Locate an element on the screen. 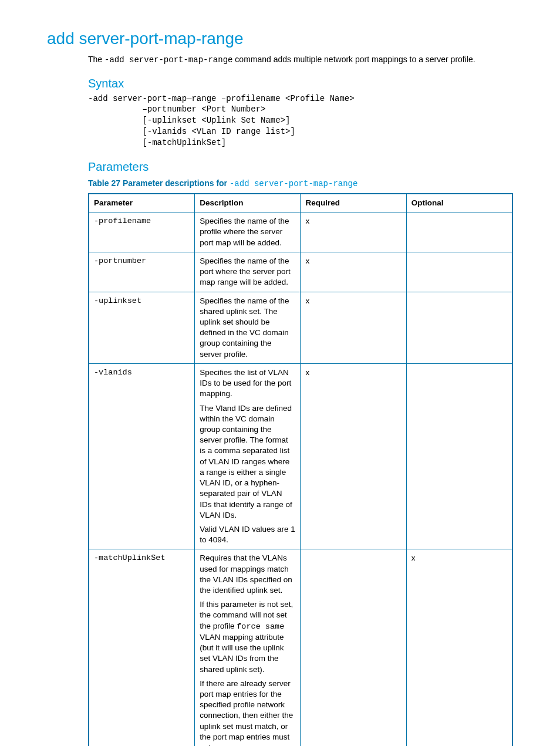  cell-optional: x is located at coordinates (459, 648).